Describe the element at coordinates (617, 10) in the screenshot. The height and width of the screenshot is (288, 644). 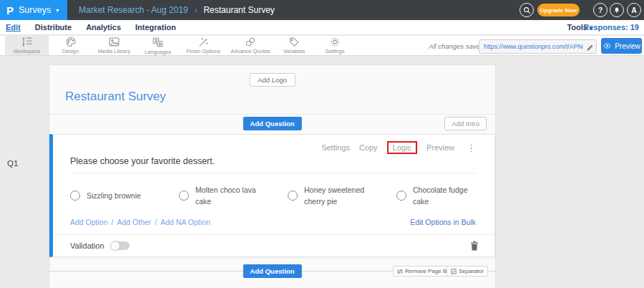
I see `bell-icon` at that location.